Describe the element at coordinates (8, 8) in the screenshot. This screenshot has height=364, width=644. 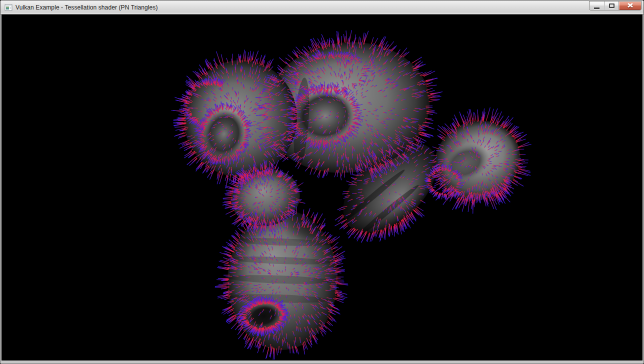
I see `app-icon-image` at that location.